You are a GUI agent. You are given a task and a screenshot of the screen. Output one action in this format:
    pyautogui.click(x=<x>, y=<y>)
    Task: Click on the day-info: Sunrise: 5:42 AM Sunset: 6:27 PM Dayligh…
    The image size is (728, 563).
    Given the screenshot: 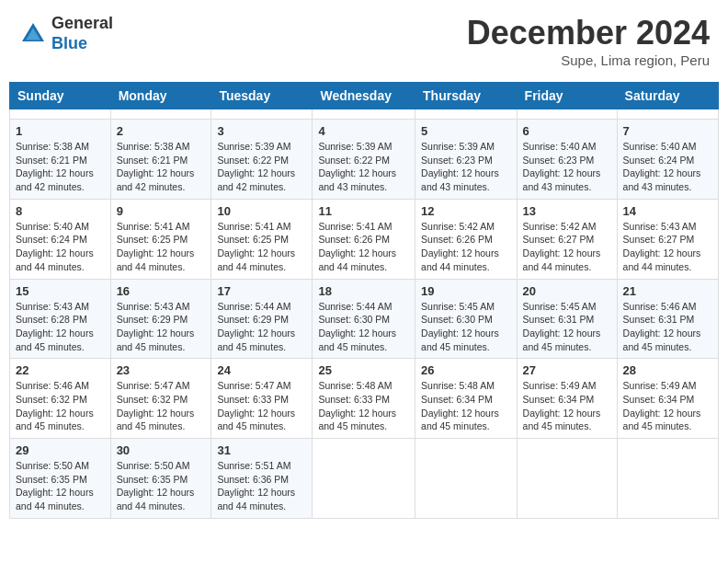 What is the action you would take?
    pyautogui.click(x=567, y=247)
    